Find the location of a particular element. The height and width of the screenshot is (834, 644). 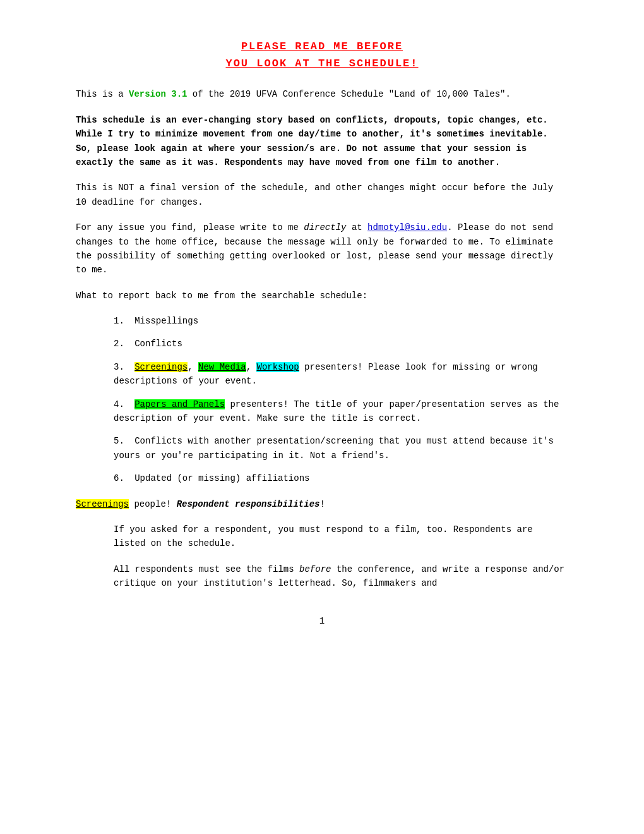

screenings-label-3: Screenings is located at coordinates (161, 367).